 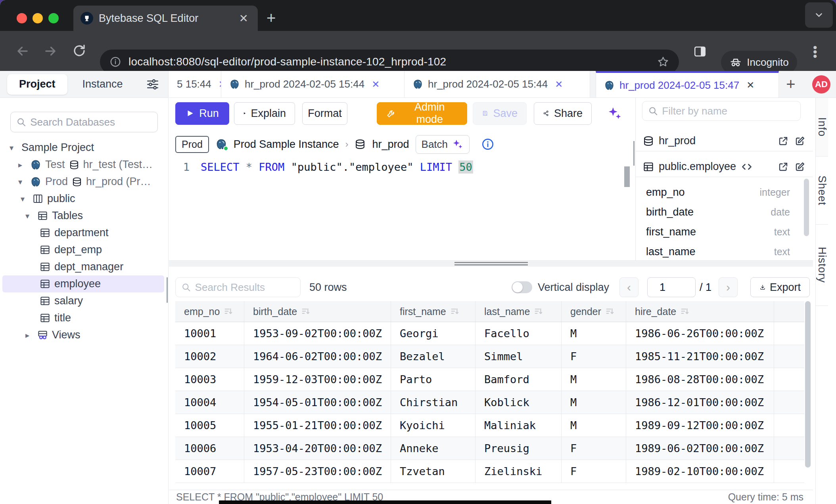 I want to click on table-row: 100041954-05-01T00:00:00ZChirstianKoblic…, so click(x=490, y=403).